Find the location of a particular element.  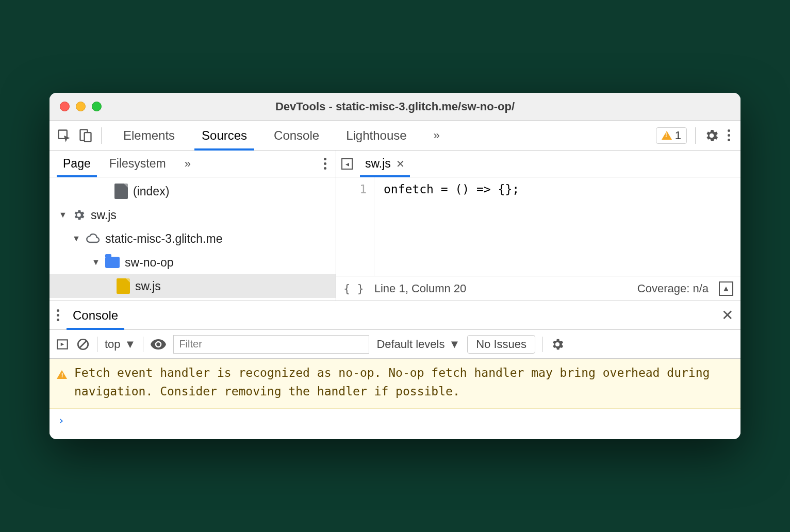

file-tab-swjs: sw.js ✕ is located at coordinates (385, 164).